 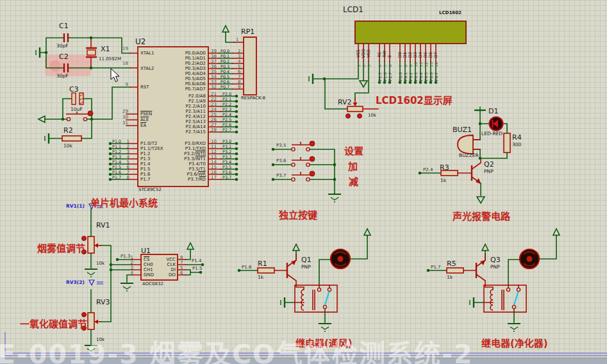 I want to click on u2-p0-pin-nums: 3938373635343332, so click(x=214, y=69).